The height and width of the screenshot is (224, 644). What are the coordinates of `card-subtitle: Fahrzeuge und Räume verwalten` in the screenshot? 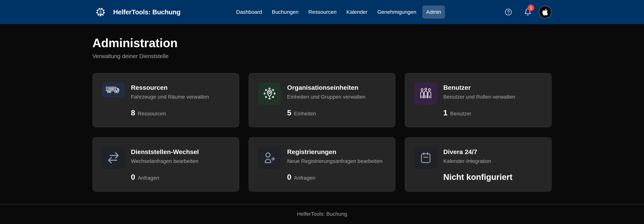 It's located at (170, 97).